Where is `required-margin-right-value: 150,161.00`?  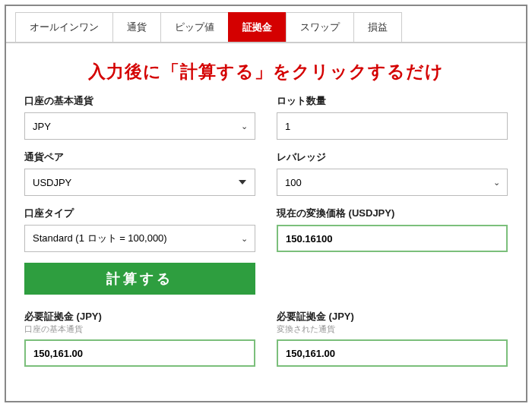 required-margin-right-value: 150,161.00 is located at coordinates (310, 354).